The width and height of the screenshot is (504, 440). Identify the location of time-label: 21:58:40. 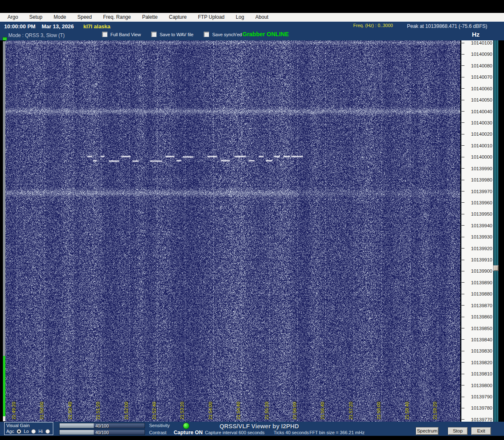
(407, 410).